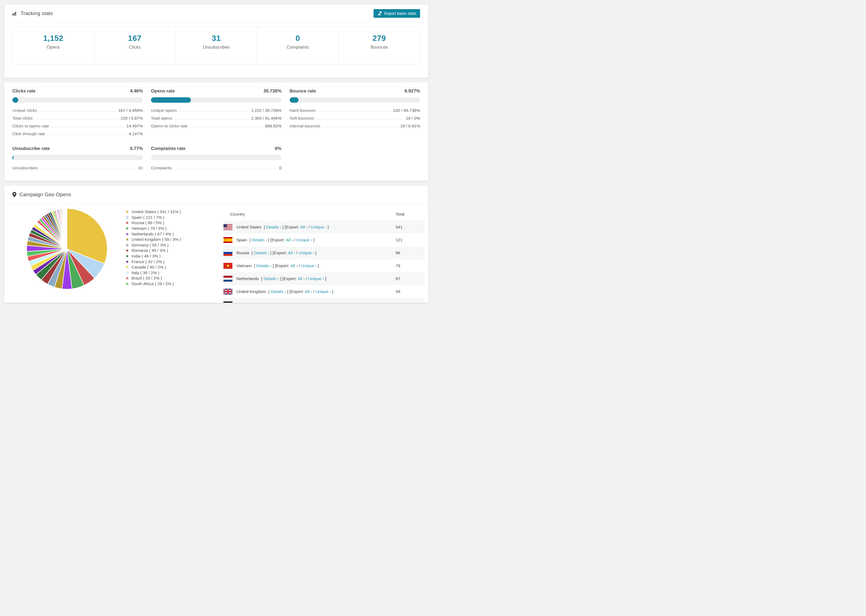  What do you see at coordinates (324, 256) in the screenshot?
I see `geo-country-table: Country Total United States [Details ›] …` at bounding box center [324, 256].